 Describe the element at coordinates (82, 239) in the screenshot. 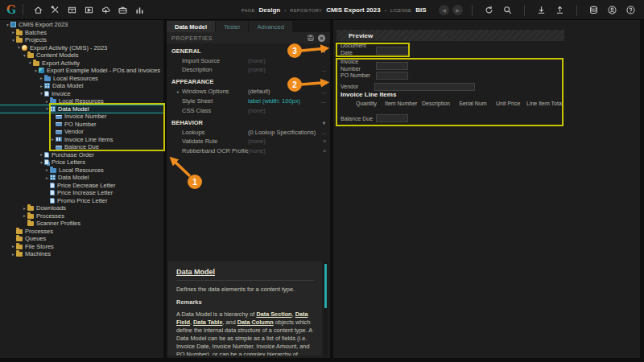

I see `tree-item-queues: Queues` at that location.